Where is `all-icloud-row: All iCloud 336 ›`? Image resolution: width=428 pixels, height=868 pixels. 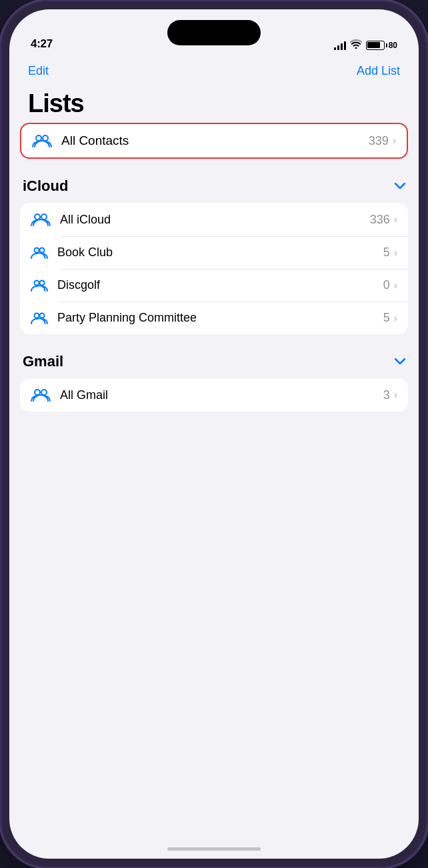 all-icloud-row: All iCloud 336 › is located at coordinates (214, 220).